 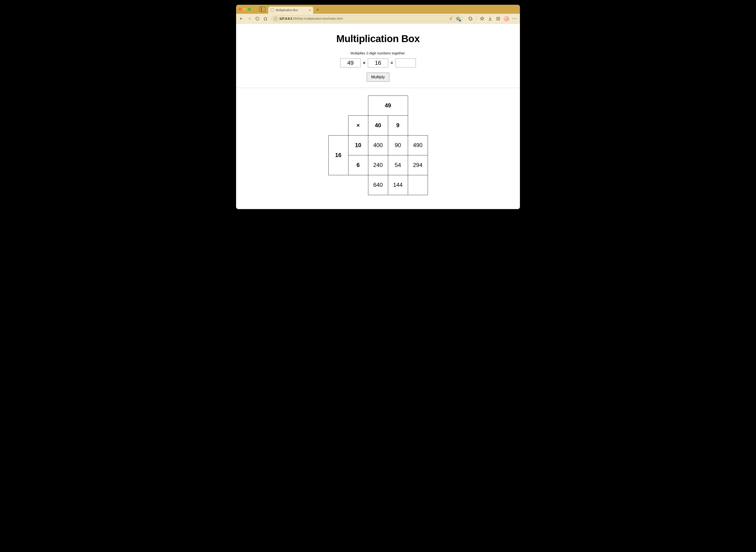 I want to click on page-subtitle: Multiplies 2-digit numbers together., so click(x=378, y=53).